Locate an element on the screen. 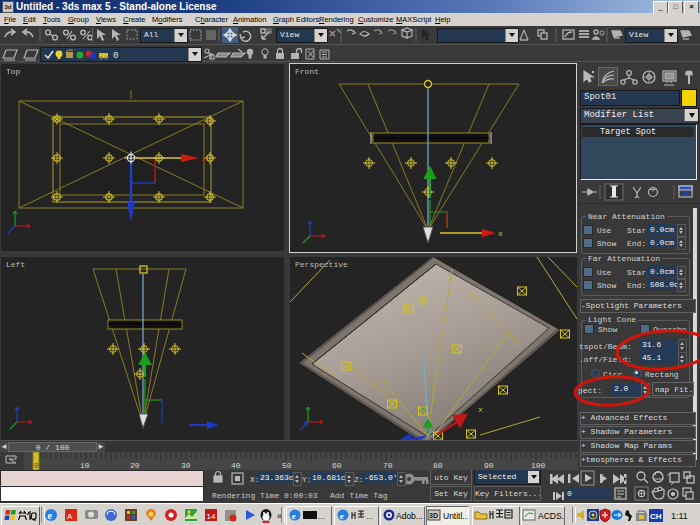  svg-text: Rendering Time 0:00:03 is located at coordinates (265, 496).